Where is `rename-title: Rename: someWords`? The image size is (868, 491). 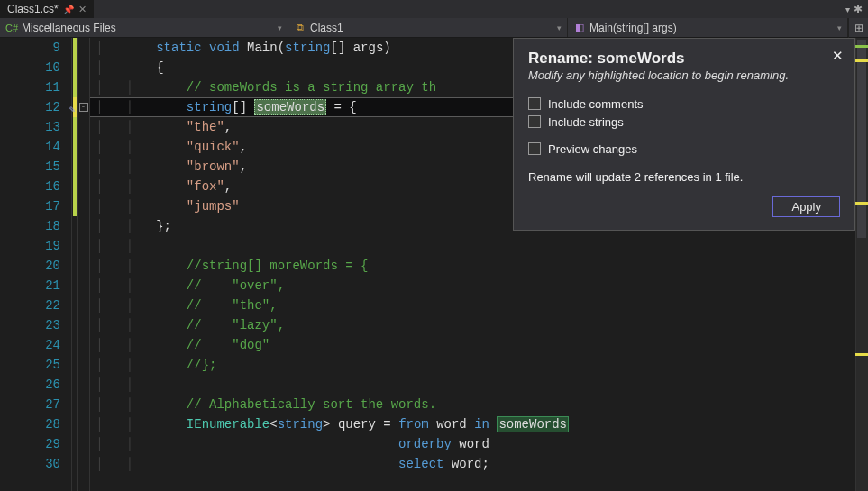 rename-title: Rename: someWords is located at coordinates (684, 59).